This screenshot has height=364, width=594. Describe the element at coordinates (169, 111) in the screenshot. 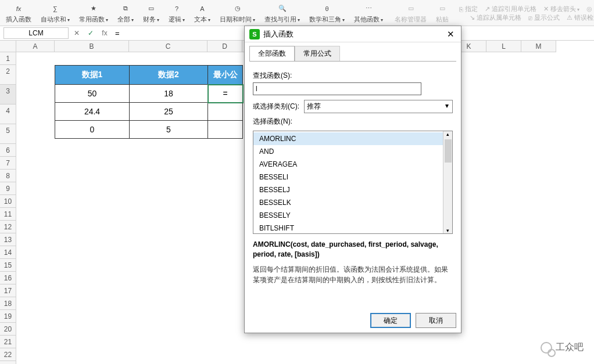

I see `cell-c4: 25` at that location.